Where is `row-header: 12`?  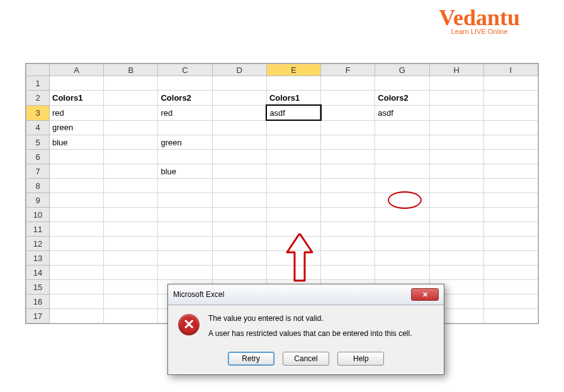
row-header: 12 is located at coordinates (38, 244).